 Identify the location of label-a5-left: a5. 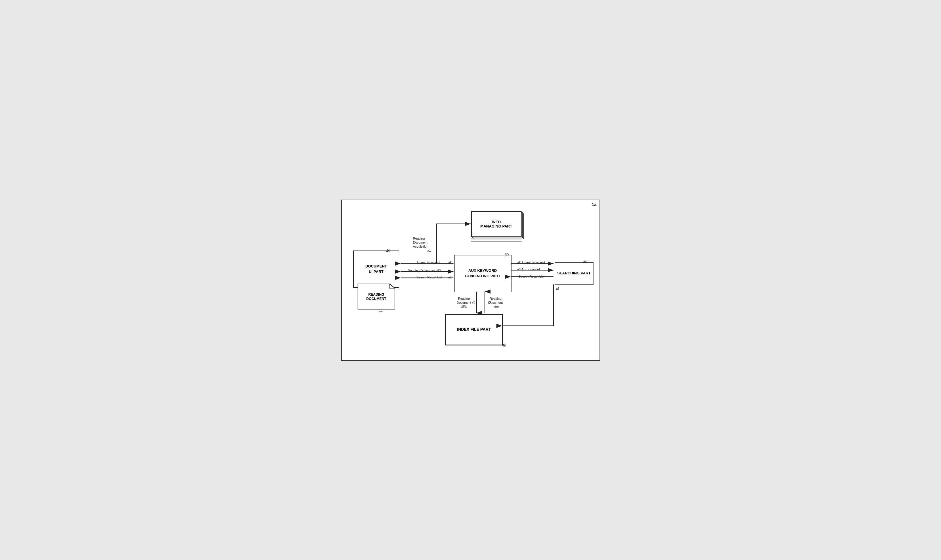
(450, 263).